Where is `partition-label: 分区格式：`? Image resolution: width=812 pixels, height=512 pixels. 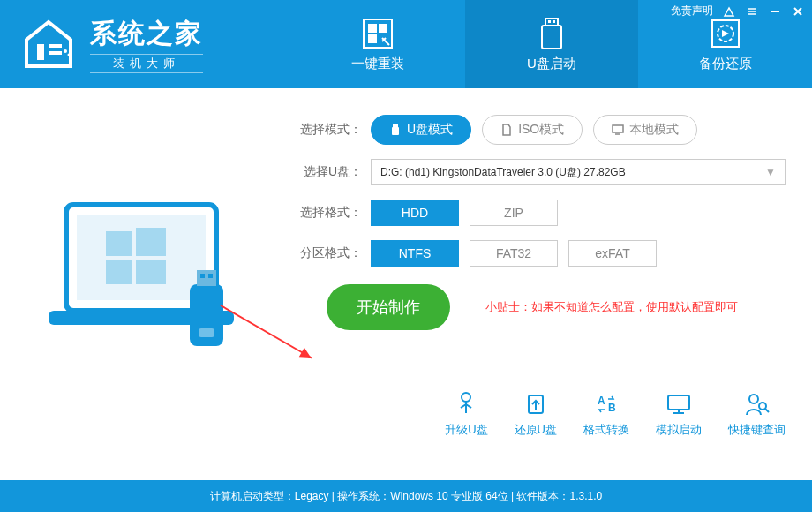 partition-label: 分区格式： is located at coordinates (331, 253).